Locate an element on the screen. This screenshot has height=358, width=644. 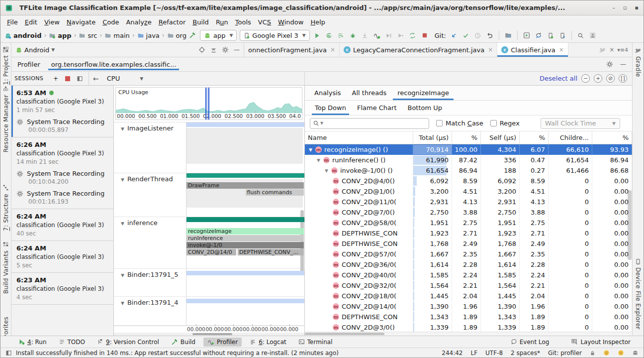
git-history-button is located at coordinates (478, 35).